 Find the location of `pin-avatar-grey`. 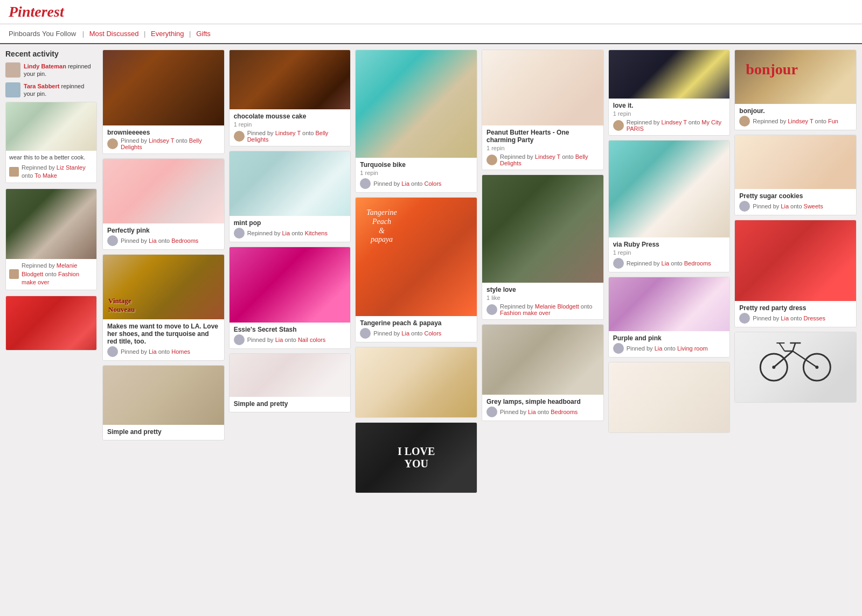

pin-avatar-grey is located at coordinates (492, 412).